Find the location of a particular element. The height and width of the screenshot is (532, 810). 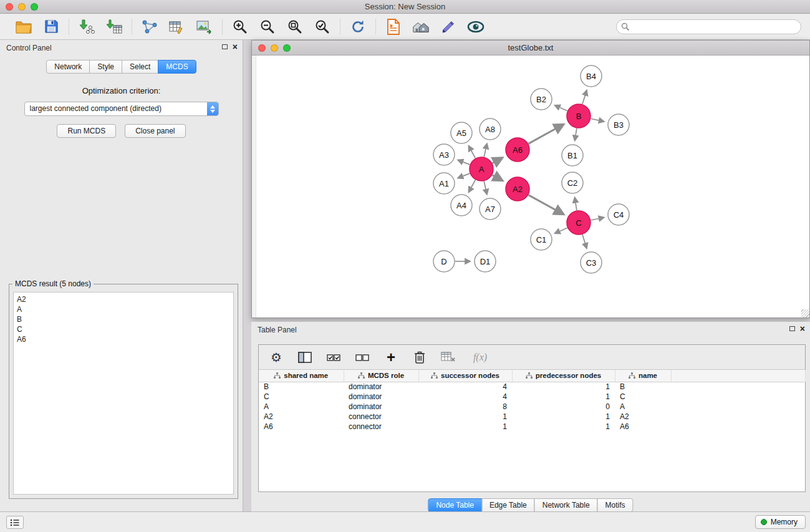

graph-edge-C-C4 is located at coordinates (597, 219).